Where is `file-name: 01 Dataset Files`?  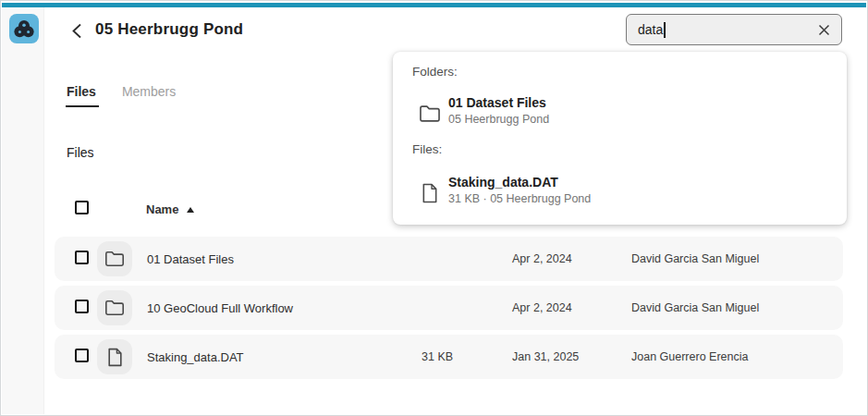
file-name: 01 Dataset Files is located at coordinates (190, 259).